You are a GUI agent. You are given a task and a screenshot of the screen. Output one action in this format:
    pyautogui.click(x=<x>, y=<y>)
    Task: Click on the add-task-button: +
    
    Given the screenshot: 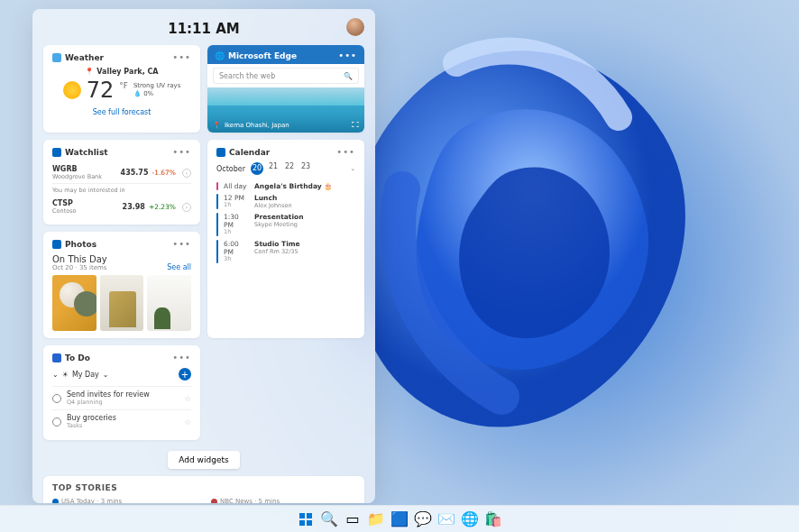 What is the action you would take?
    pyautogui.click(x=185, y=374)
    